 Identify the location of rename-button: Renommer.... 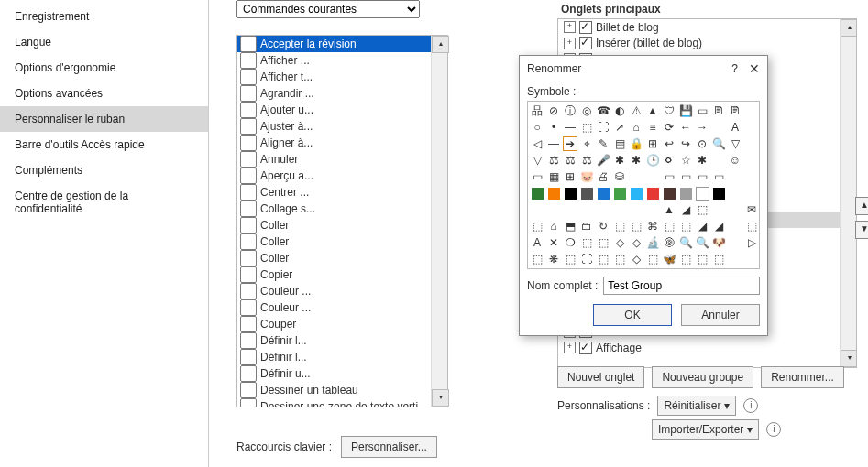
(803, 377).